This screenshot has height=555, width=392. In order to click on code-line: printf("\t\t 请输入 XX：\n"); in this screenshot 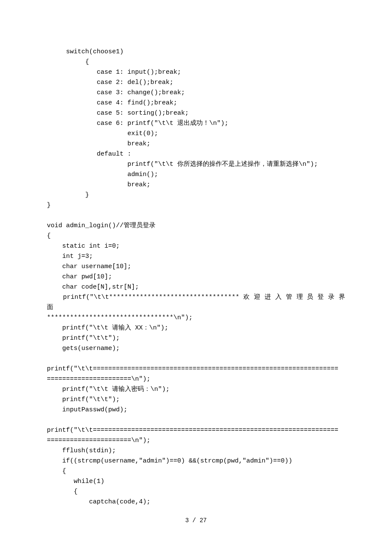, I will do `click(107, 328)`.